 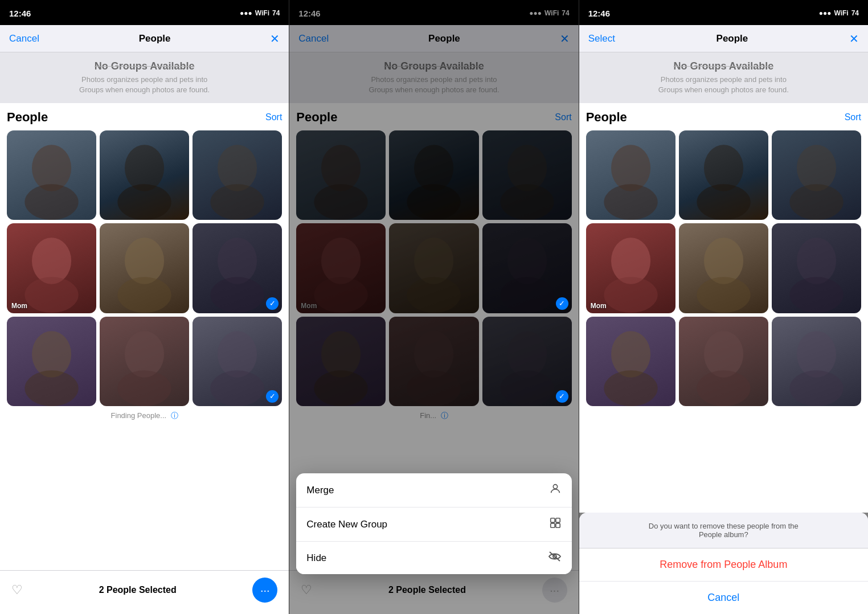 I want to click on groups-subtitle-3: Photos organizes people and pets intoGro…, so click(x=723, y=85).